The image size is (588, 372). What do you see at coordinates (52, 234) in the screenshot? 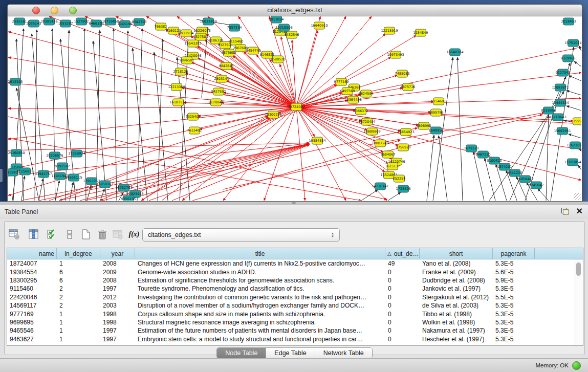
I see `row-select-icon` at bounding box center [52, 234].